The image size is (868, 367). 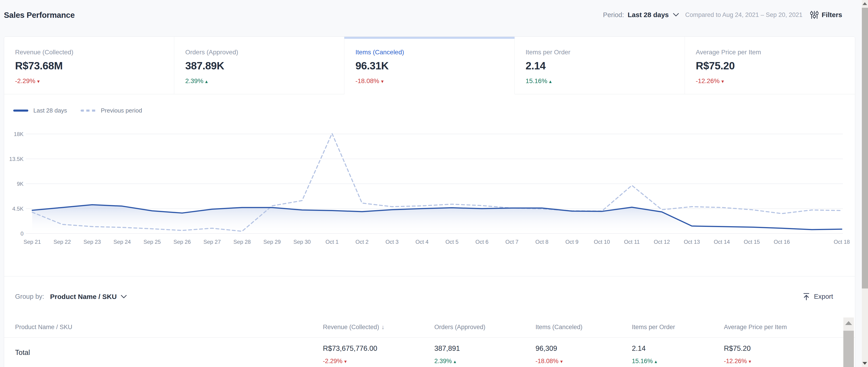 What do you see at coordinates (848, 349) in the screenshot?
I see `table-scrollbar-thumb` at bounding box center [848, 349].